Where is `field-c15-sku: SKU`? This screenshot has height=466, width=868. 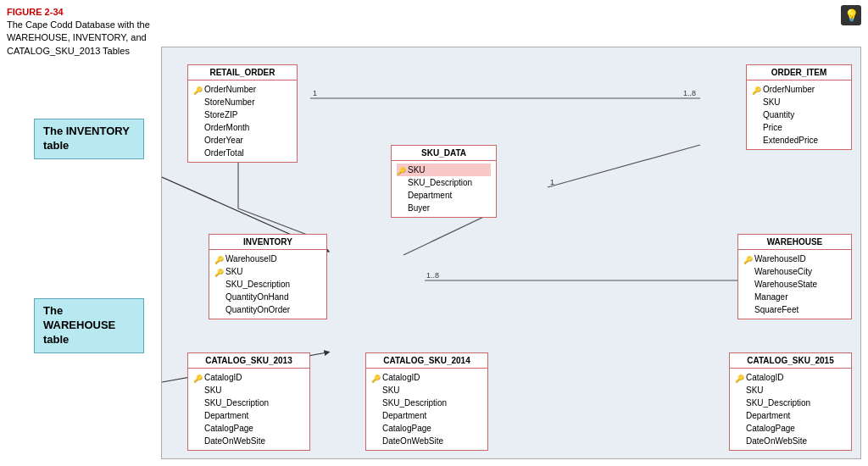
field-c15-sku: SKU is located at coordinates (790, 390).